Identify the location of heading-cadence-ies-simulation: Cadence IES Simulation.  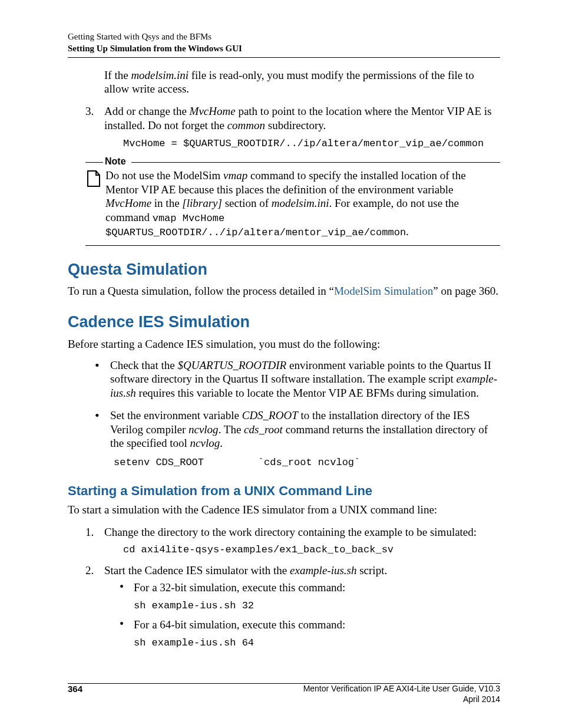
(284, 322).